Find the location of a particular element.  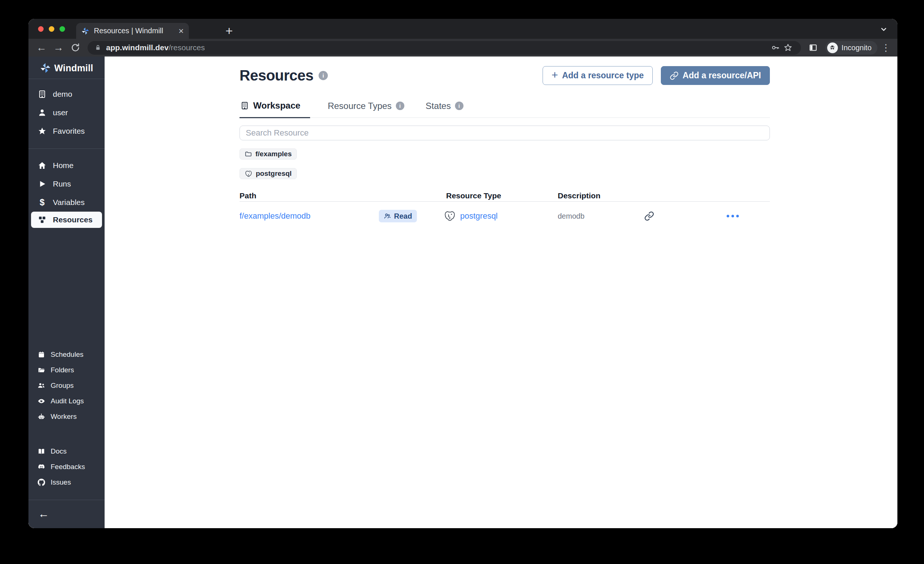

book-icon is located at coordinates (41, 451).